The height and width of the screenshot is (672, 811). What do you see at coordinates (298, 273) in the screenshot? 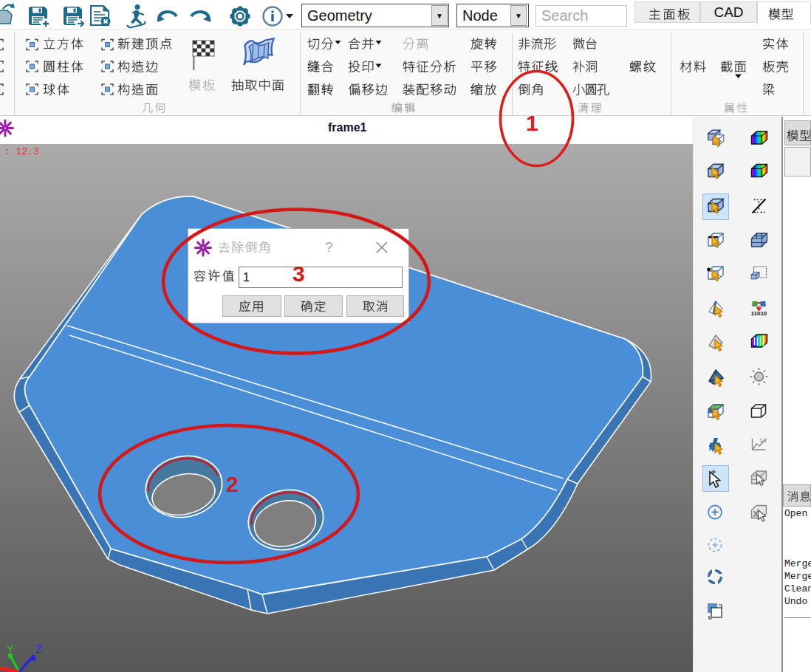
I see `svg-text: 3` at bounding box center [298, 273].